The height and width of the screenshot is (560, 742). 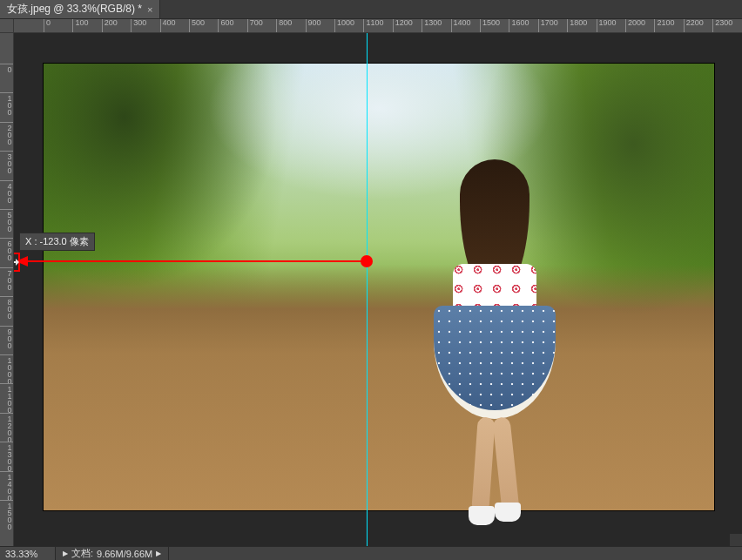 I want to click on ruler-v-tick: 500, so click(x=7, y=220).